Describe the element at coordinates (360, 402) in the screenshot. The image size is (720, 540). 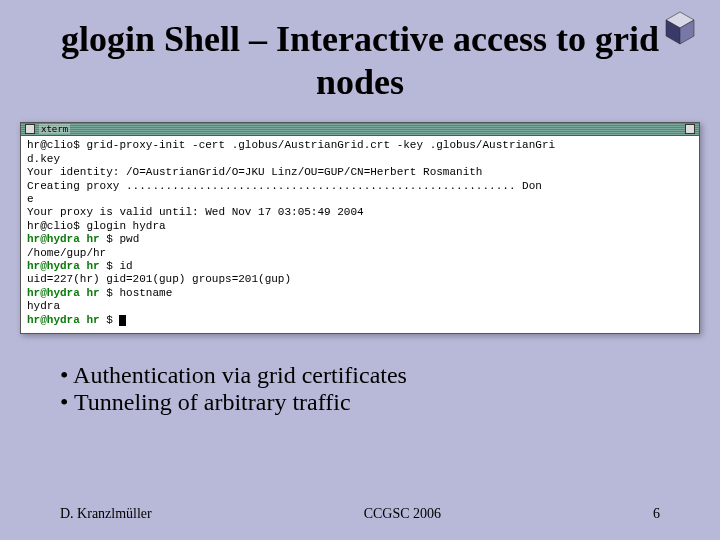
I see `list-item: Tunneling of arbitrary traffic` at that location.